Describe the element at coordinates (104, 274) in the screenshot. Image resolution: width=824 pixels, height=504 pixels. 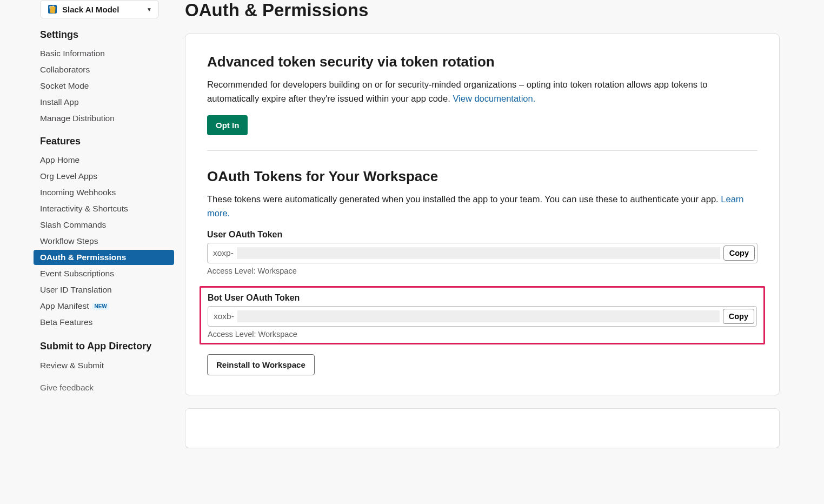
I see `sidebar-item-event-subscriptions: Event Subscriptions` at that location.